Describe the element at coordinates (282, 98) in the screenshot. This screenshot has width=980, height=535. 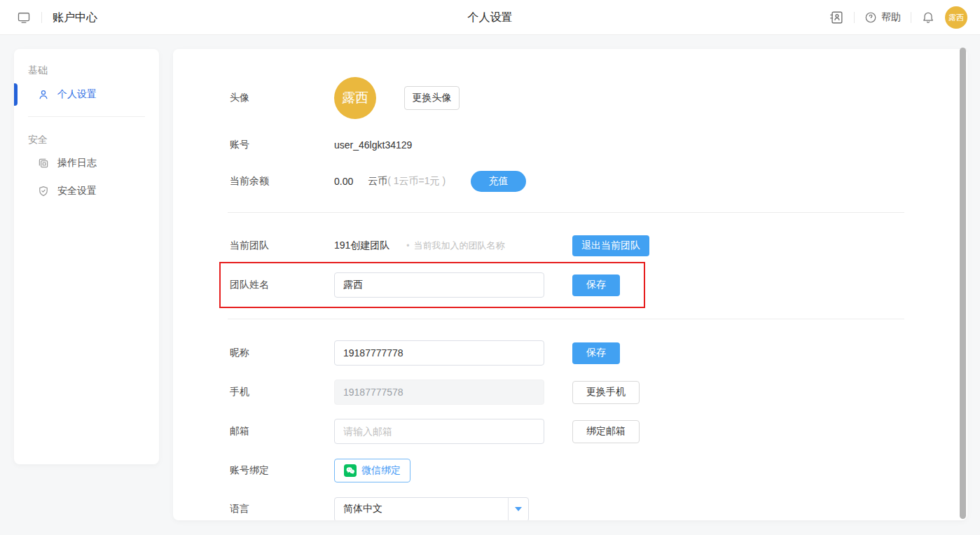
I see `avatar-label: 头像` at that location.